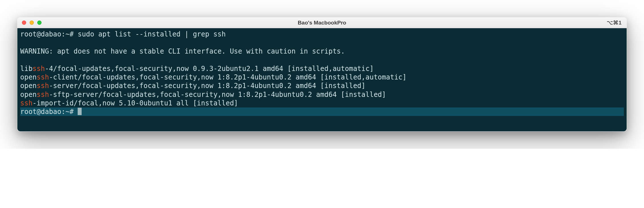 The image size is (644, 208). Describe the element at coordinates (322, 23) in the screenshot. I see `window-title: Bao's MacbookPro` at that location.